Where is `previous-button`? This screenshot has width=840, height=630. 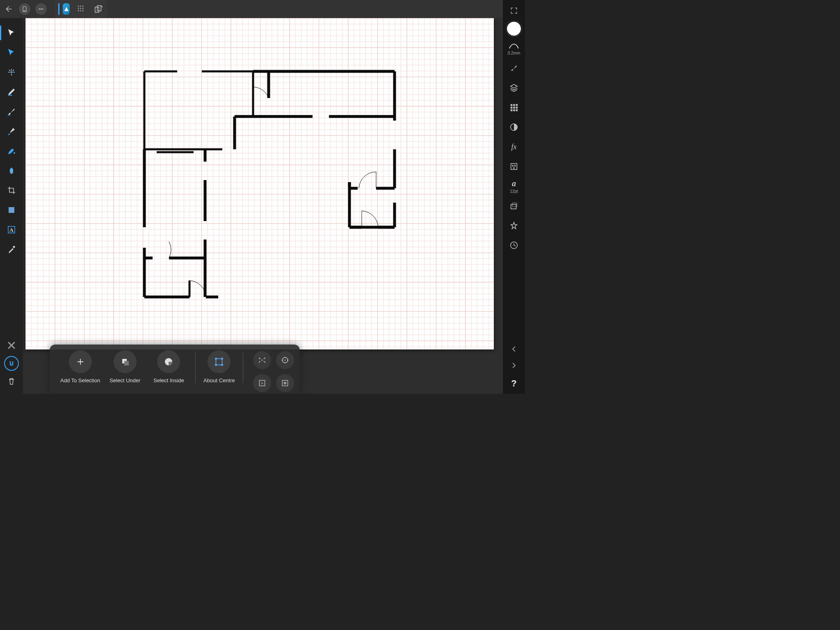 previous-button is located at coordinates (514, 350).